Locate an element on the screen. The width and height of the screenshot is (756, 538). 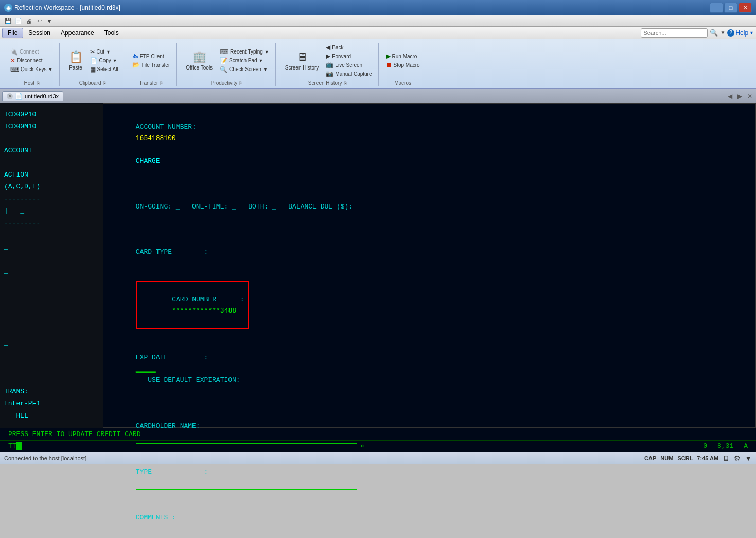
title-bar: ◉ Reflection Workspace - [untitled0.rd3x… is located at coordinates (378, 8).